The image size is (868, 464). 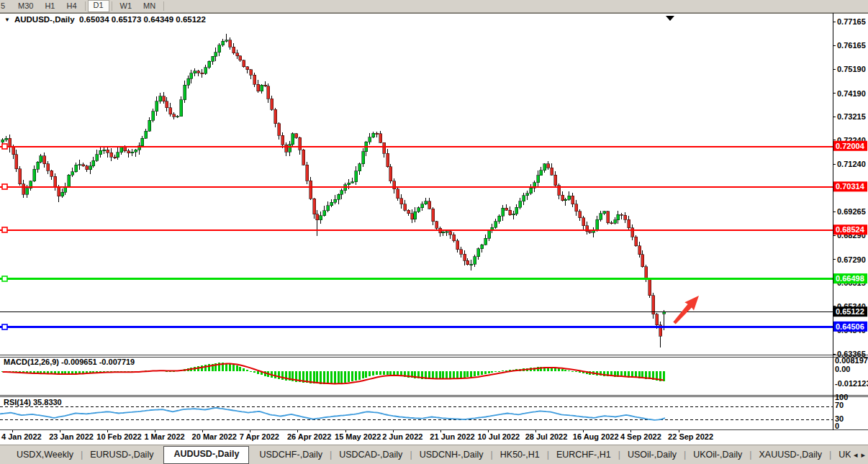 What do you see at coordinates (371, 455) in the screenshot?
I see `tab-usdcad-daily: USDCAD-,Daily` at bounding box center [371, 455].